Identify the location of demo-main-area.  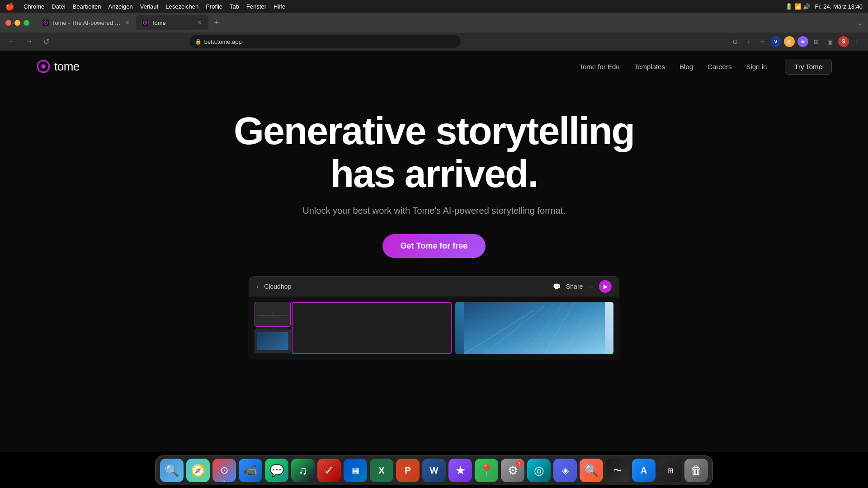
(453, 328).